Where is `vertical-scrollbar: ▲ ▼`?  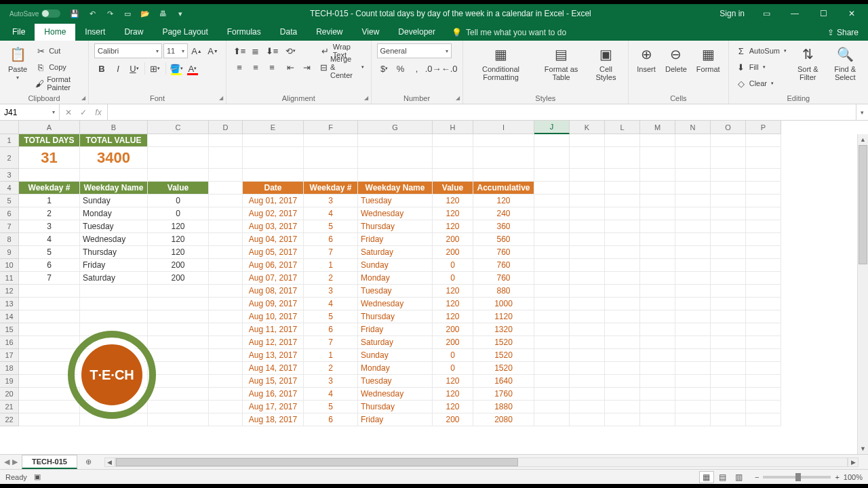 vertical-scrollbar: ▲ ▼ is located at coordinates (863, 294).